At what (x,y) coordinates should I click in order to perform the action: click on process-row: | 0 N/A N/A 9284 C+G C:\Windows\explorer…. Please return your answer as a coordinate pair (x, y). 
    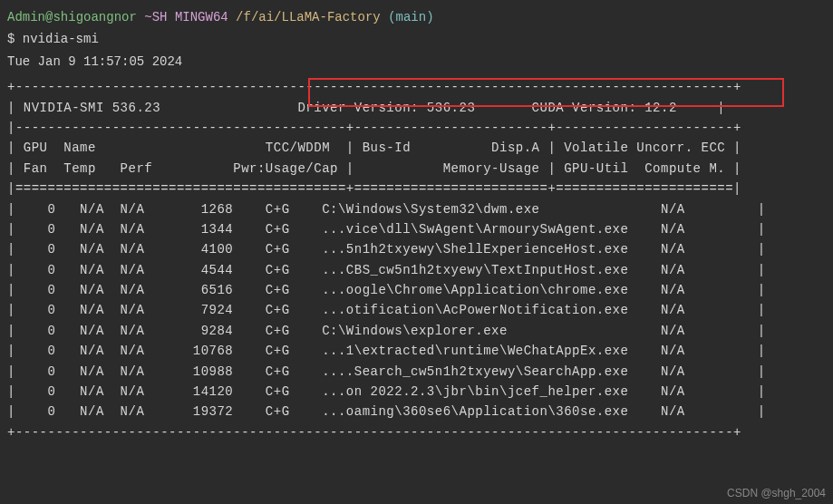
    Looking at the image, I should click on (417, 331).